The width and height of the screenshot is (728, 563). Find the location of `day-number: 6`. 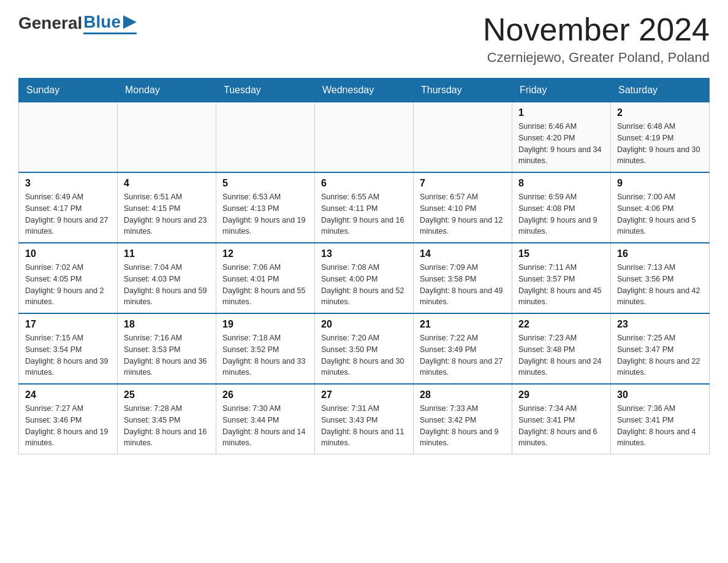

day-number: 6 is located at coordinates (364, 183).